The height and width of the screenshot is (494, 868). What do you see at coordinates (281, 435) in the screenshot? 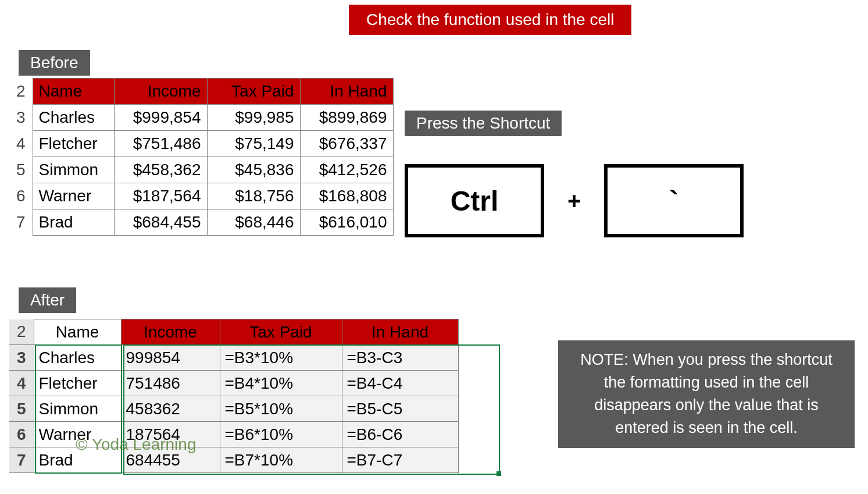
I see `cell-tax: =B6*10%` at bounding box center [281, 435].